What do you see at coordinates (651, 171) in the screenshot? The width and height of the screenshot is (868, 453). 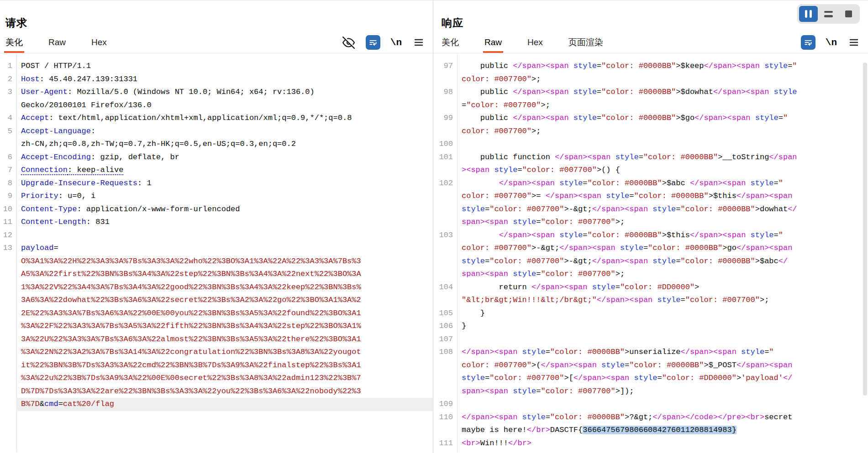 I see `code-line: ><span style="color: #007700">() {` at bounding box center [651, 171].